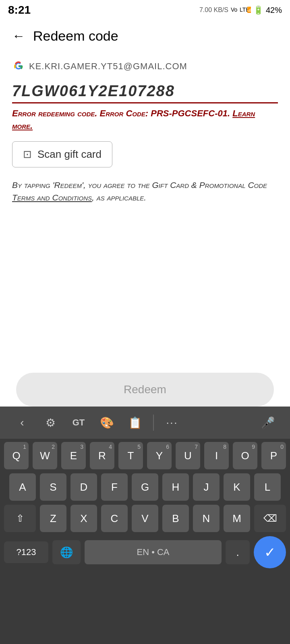  I want to click on redeem-button: Redeem, so click(145, 390).